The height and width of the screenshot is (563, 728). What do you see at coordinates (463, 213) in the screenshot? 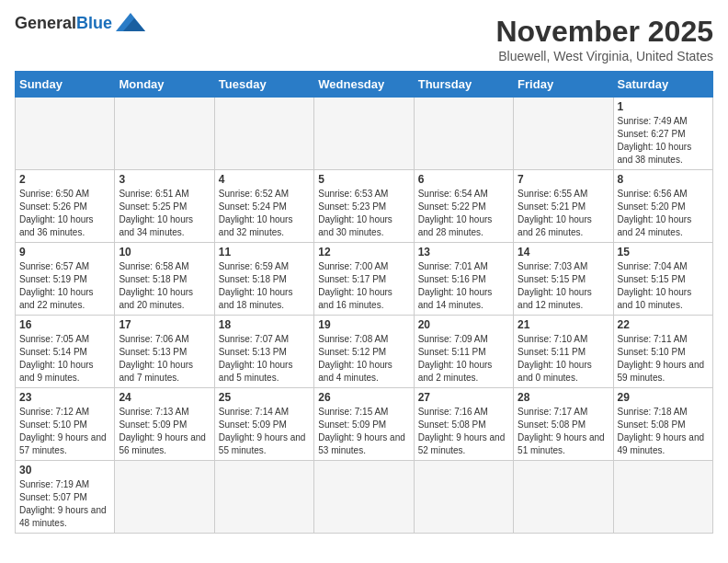
I see `day-info: Sunrise: 6:54 AM Sunset: 5:22 PM Dayligh…` at bounding box center [463, 213].